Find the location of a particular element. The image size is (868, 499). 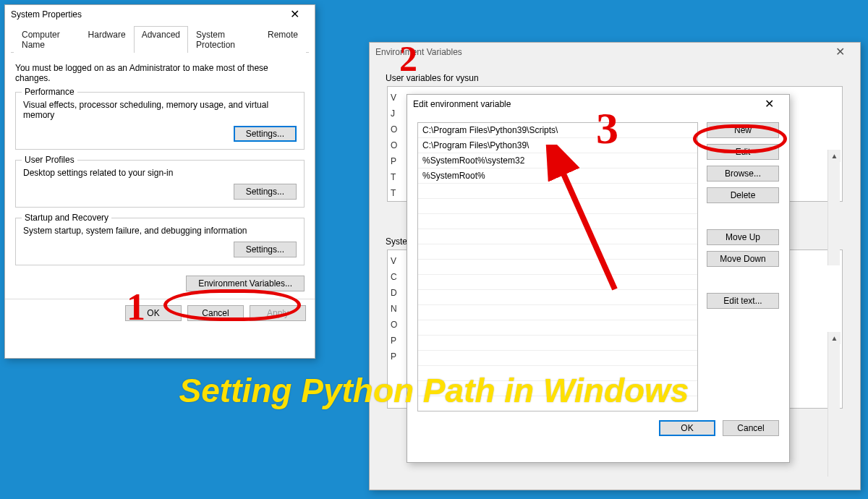

environment-variables-button: Environment Variables... is located at coordinates (245, 283).